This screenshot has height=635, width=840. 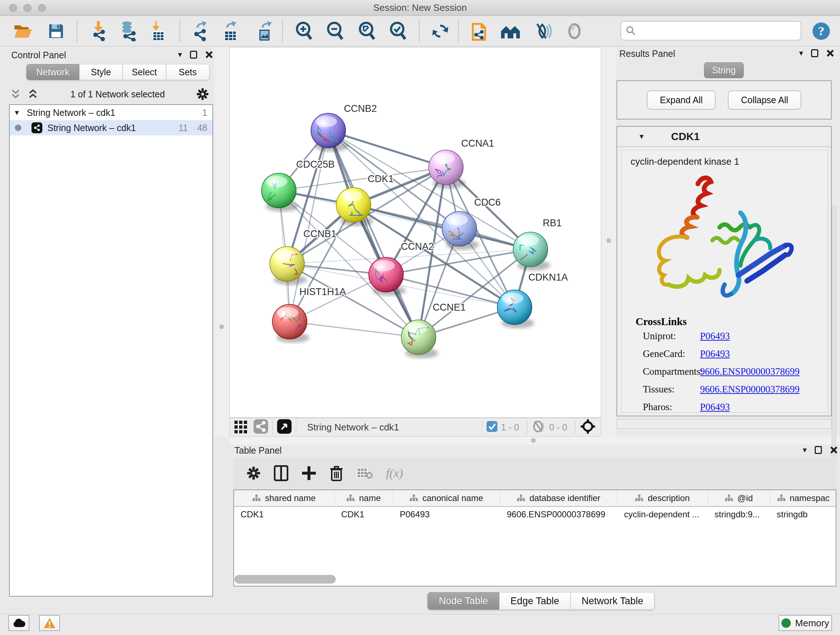 What do you see at coordinates (201, 31) in the screenshot?
I see `export-network-icon` at bounding box center [201, 31].